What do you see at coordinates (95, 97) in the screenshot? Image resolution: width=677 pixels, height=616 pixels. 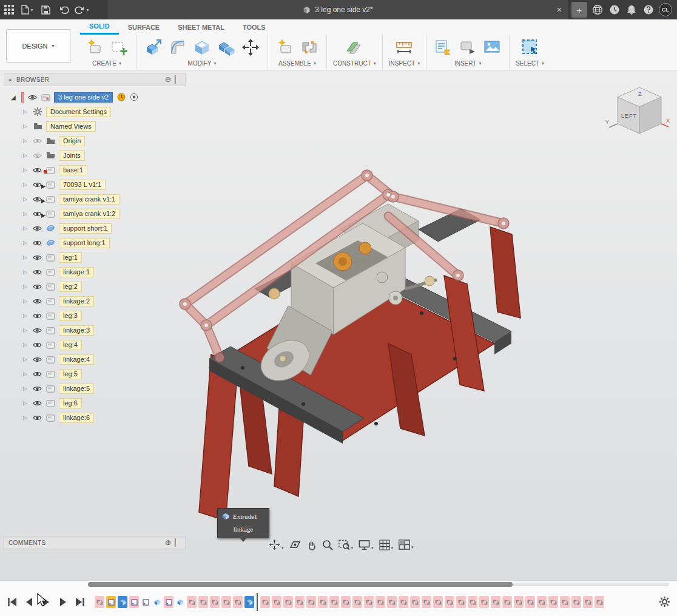 I see `browser-root-row: ◢ 3 leg one side v2` at bounding box center [95, 97].